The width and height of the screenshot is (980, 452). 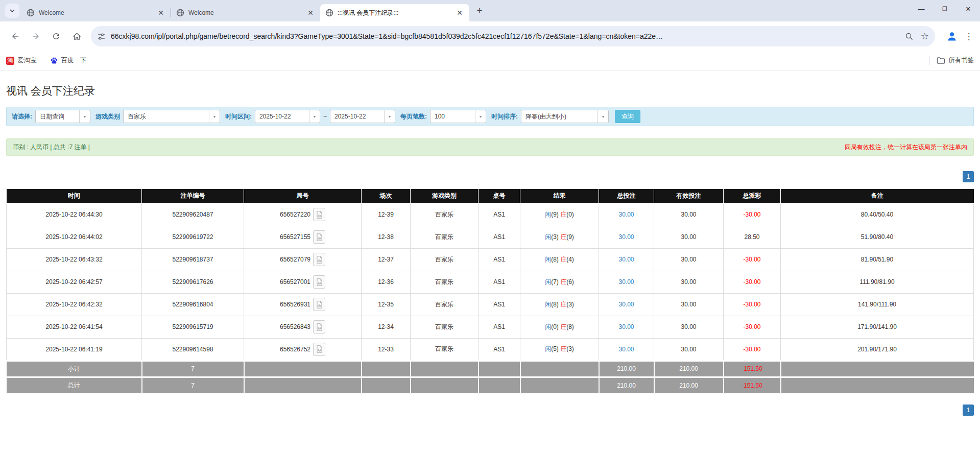 I want to click on url-text: 66cxkj98.com/ipl/portal.php/game/betreco…, so click(x=505, y=36).